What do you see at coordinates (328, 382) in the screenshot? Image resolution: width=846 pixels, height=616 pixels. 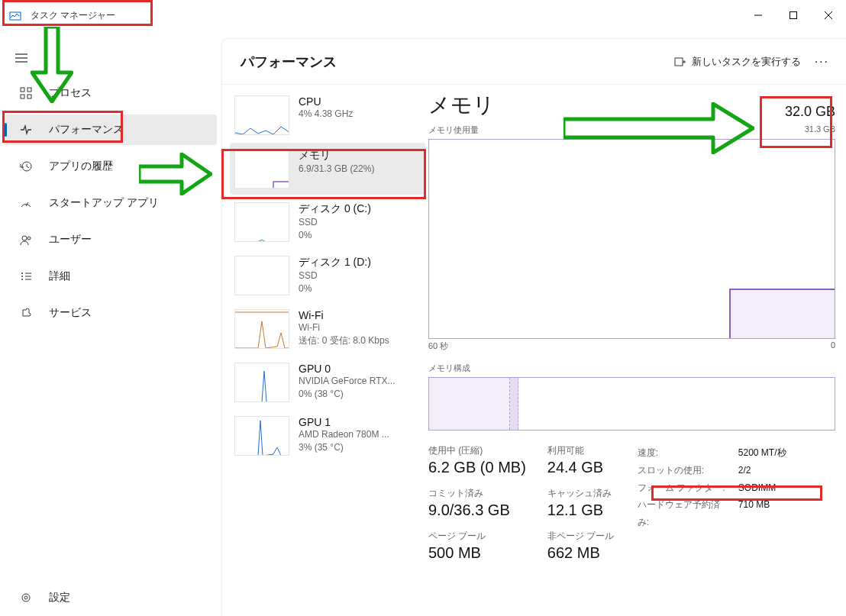 I see `perf-item-gpu0: GPU 0NVIDIA GeForce RTX...0% (38 °C)` at bounding box center [328, 382].